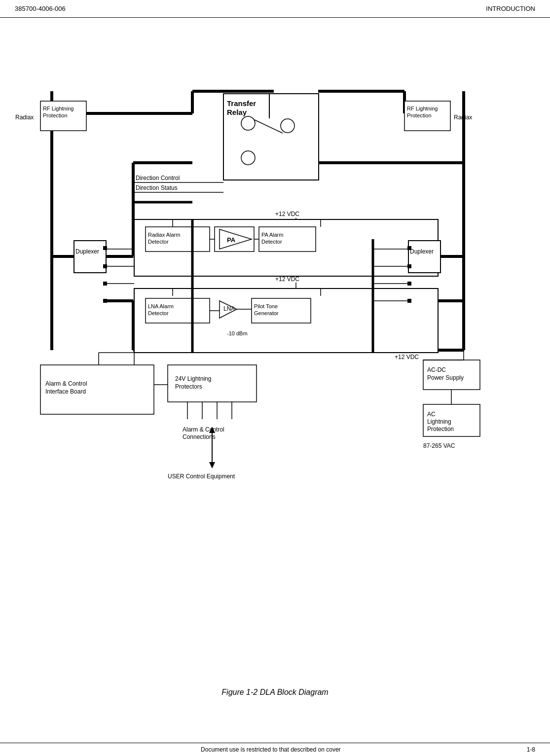 This screenshot has height=756, width=550. What do you see at coordinates (231, 240) in the screenshot?
I see `svg-text: PA` at bounding box center [231, 240].